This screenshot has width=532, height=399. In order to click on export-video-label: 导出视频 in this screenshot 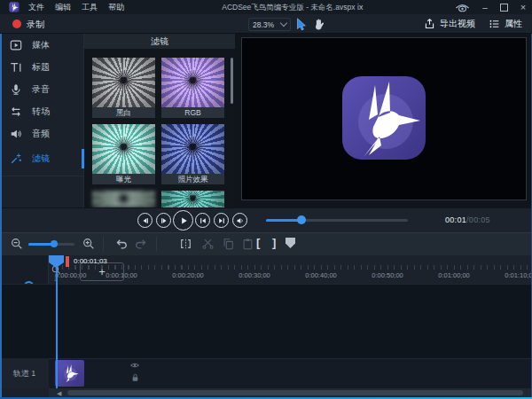, I will do `click(458, 24)`.